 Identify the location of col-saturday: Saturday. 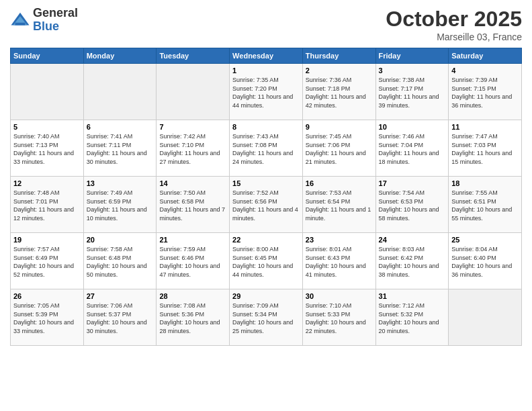
(485, 56).